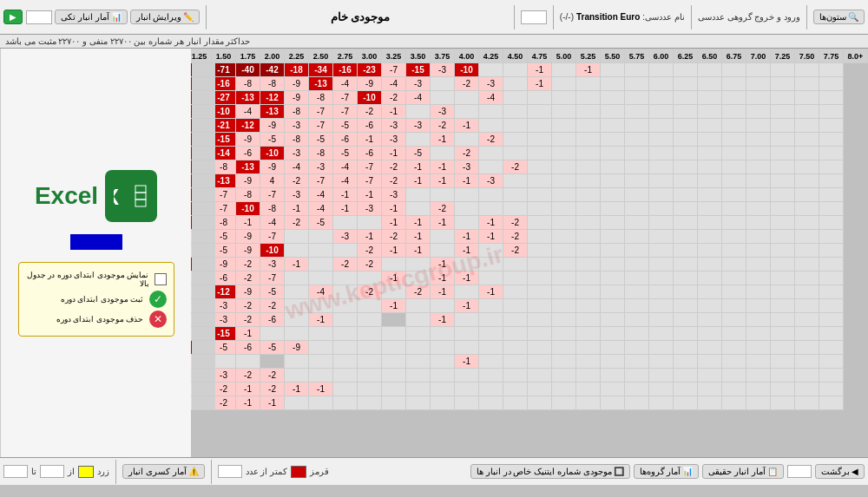 This screenshot has width=868, height=497. I want to click on cell: -9, so click(248, 292).